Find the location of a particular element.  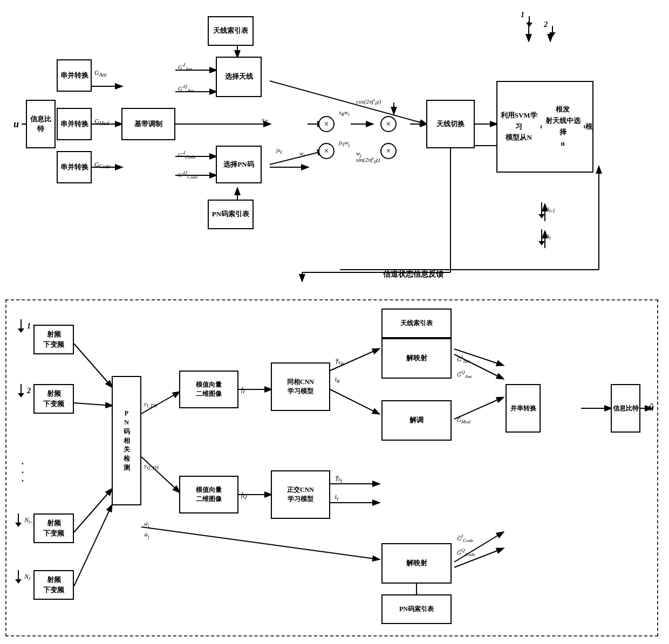

g-code-q-out-label: ĜQCode is located at coordinates (466, 552).